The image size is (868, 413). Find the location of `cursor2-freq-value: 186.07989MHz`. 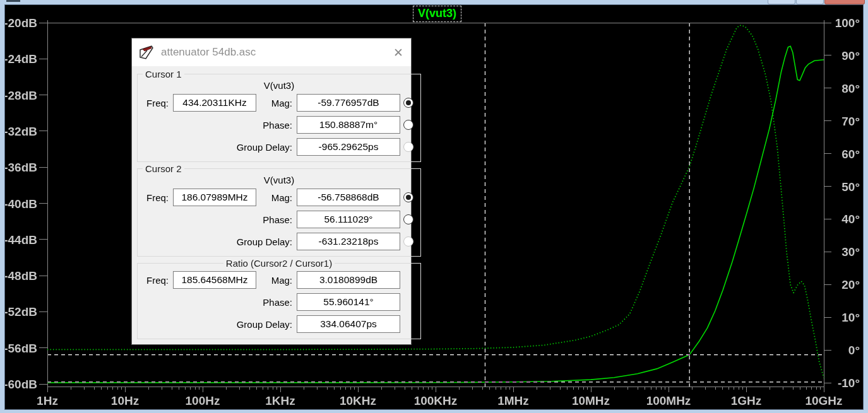

cursor2-freq-value: 186.07989MHz is located at coordinates (215, 197).